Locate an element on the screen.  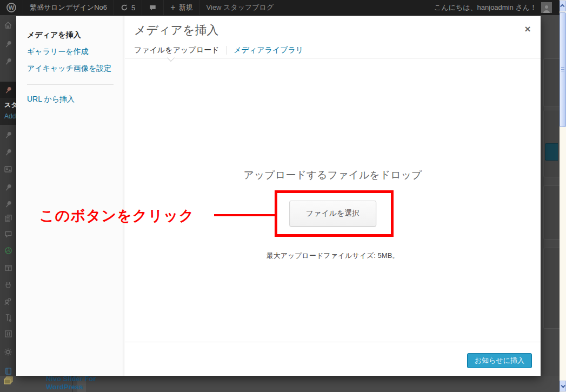
account-menu: こんにちは、hanjoadmin さん！ is located at coordinates (497, 8).